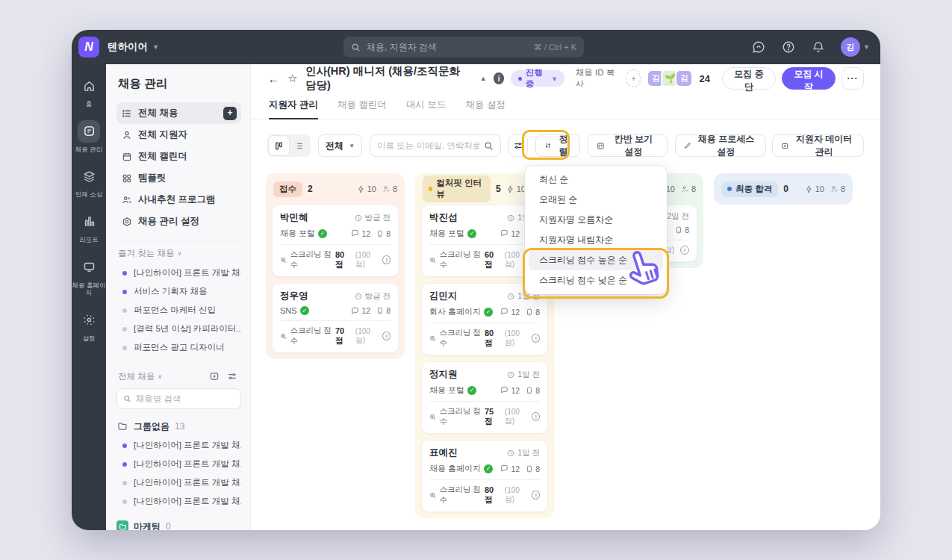  Describe the element at coordinates (128, 47) in the screenshot. I see `workspace-name: 텐하이어` at that location.